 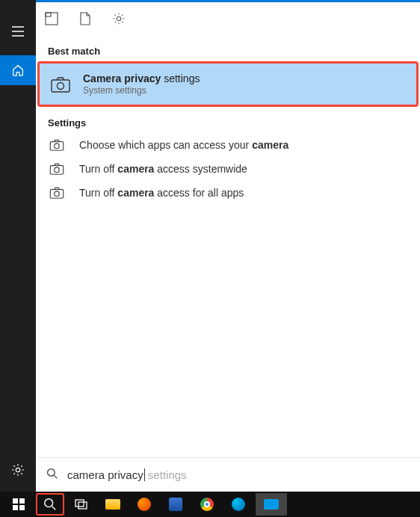 What do you see at coordinates (144, 504) in the screenshot?
I see `firefox-icon` at bounding box center [144, 504].